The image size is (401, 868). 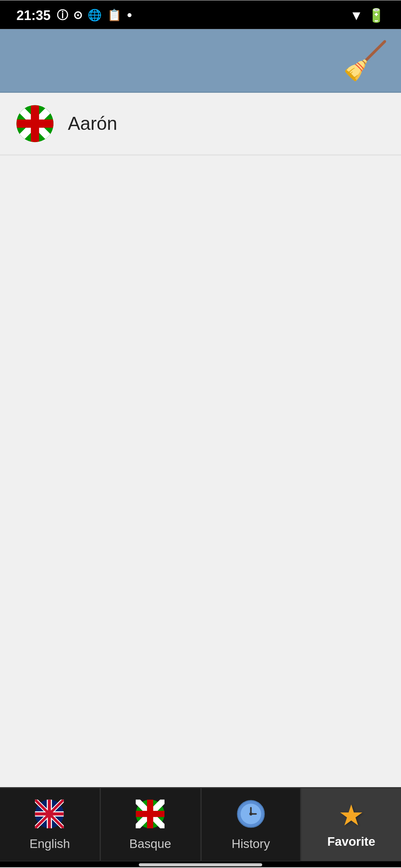 What do you see at coordinates (200, 824) in the screenshot?
I see `bottom-nav: English Basque H` at bounding box center [200, 824].